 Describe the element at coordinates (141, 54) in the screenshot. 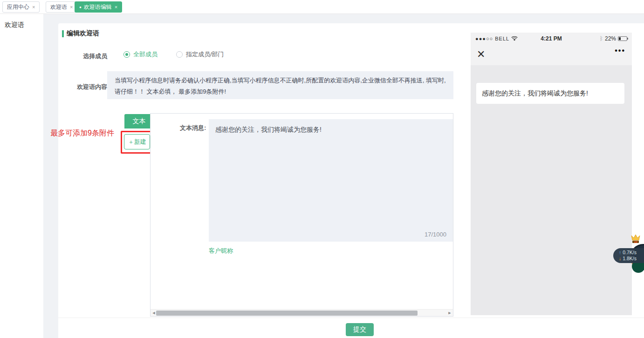

I see `radio-all-members: 全部成员` at that location.